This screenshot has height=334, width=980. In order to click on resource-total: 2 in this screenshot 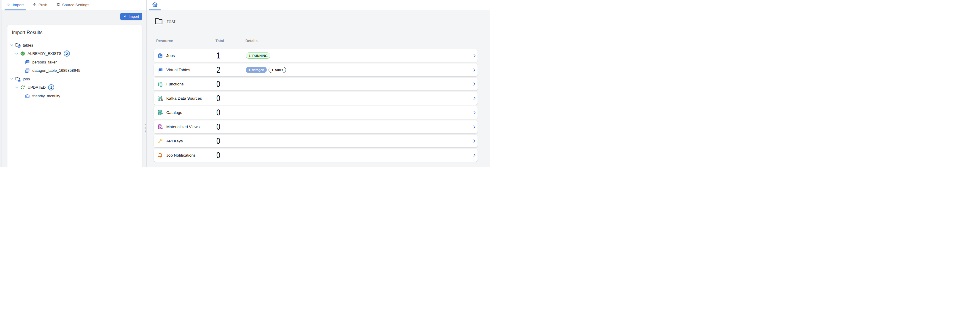, I will do `click(218, 70)`.